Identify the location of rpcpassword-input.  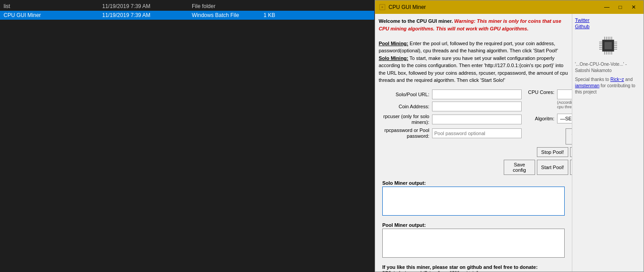
(477, 133).